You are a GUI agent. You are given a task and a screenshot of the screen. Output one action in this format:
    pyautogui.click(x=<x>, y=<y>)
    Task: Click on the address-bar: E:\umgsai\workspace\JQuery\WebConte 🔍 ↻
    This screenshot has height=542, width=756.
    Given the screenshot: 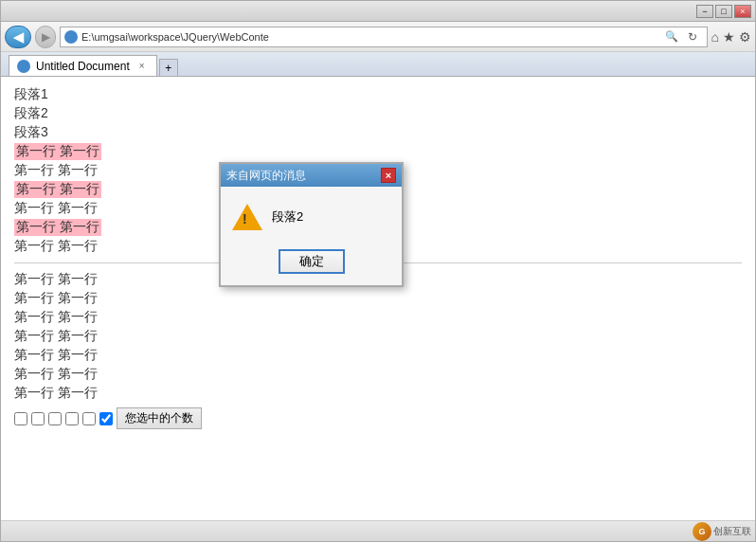 What is the action you would take?
    pyautogui.click(x=384, y=37)
    